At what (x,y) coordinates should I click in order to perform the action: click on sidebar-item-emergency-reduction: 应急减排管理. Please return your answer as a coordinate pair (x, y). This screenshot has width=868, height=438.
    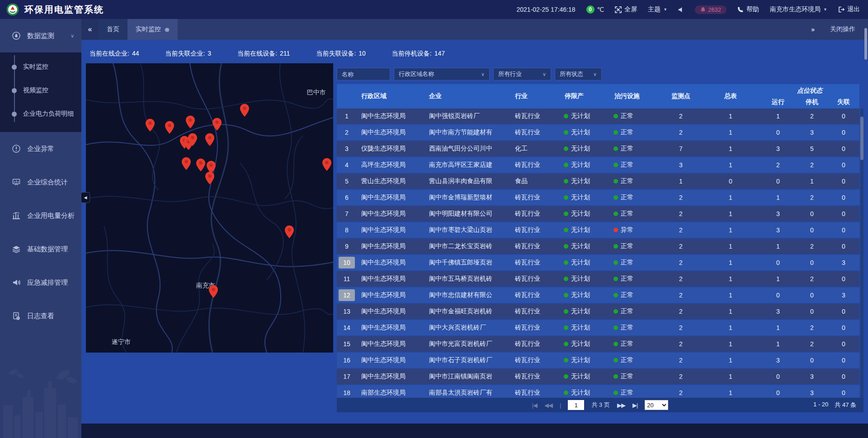
    Looking at the image, I should click on (41, 283).